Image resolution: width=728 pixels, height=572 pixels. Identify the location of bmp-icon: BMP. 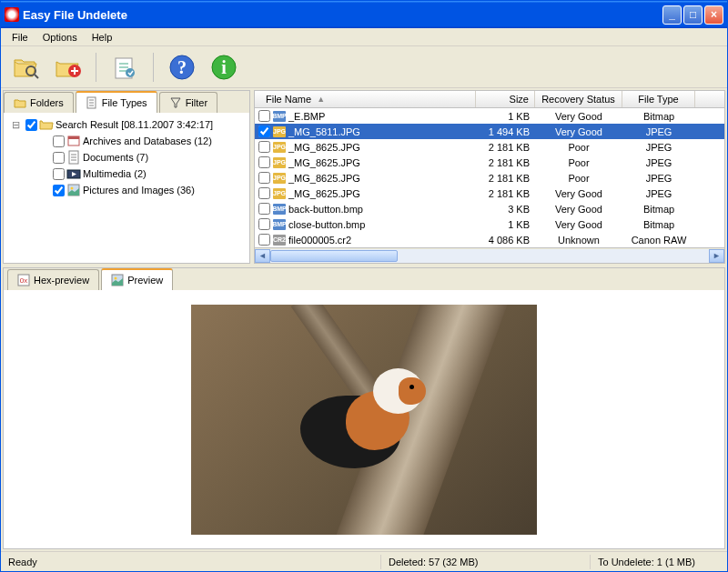
(279, 209).